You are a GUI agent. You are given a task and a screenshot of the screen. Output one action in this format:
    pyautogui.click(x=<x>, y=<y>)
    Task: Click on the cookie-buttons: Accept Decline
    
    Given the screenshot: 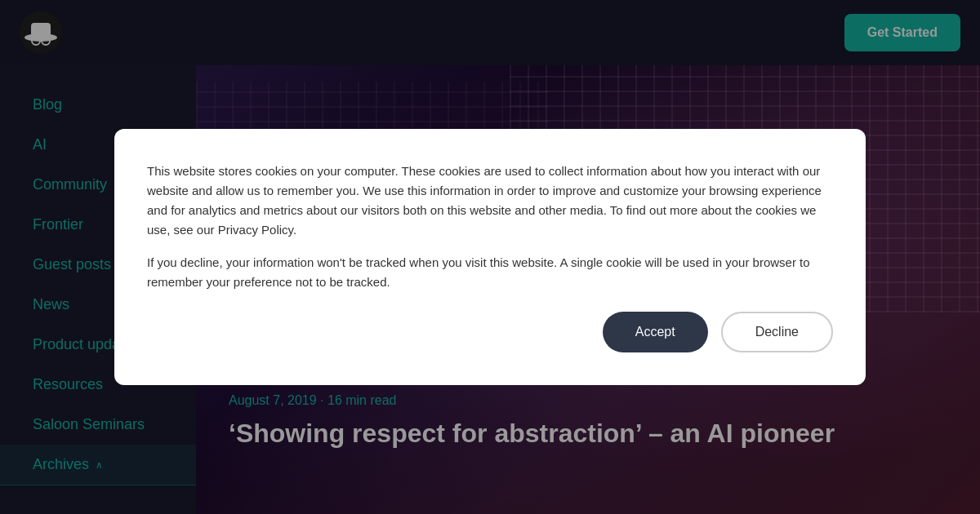 What is the action you would take?
    pyautogui.click(x=490, y=332)
    